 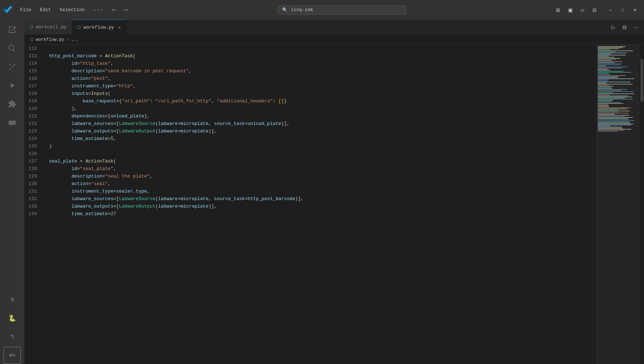 I want to click on maximize-button: □, so click(x=623, y=10).